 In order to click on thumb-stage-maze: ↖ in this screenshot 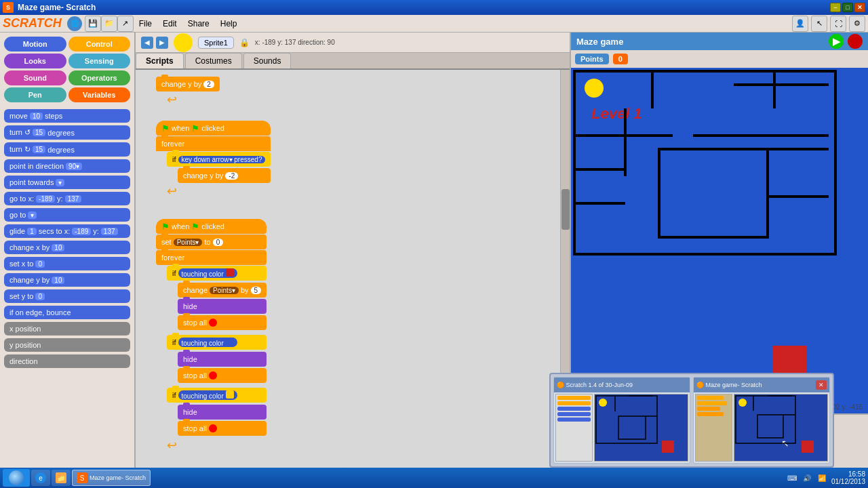, I will do `click(781, 428)`.